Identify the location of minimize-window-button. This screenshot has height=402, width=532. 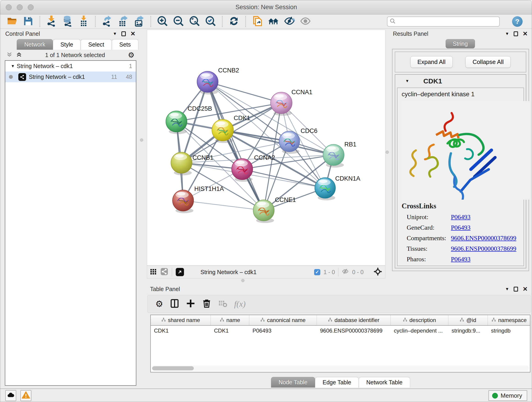
(20, 7).